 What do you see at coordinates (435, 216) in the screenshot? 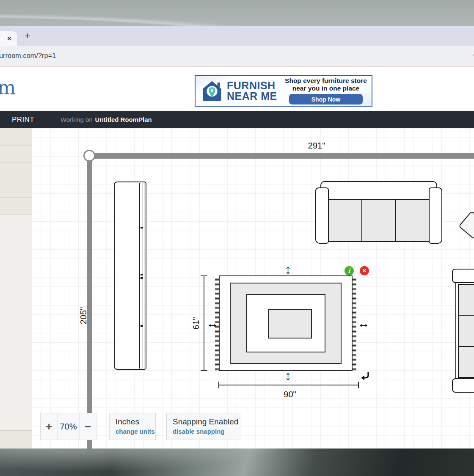
I see `sofa-armrest-right` at bounding box center [435, 216].